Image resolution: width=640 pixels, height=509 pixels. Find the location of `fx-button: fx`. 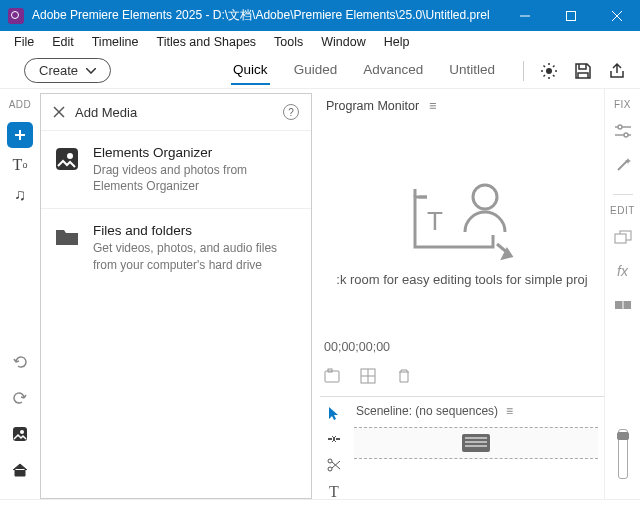

fx-button: fx is located at coordinates (623, 271).